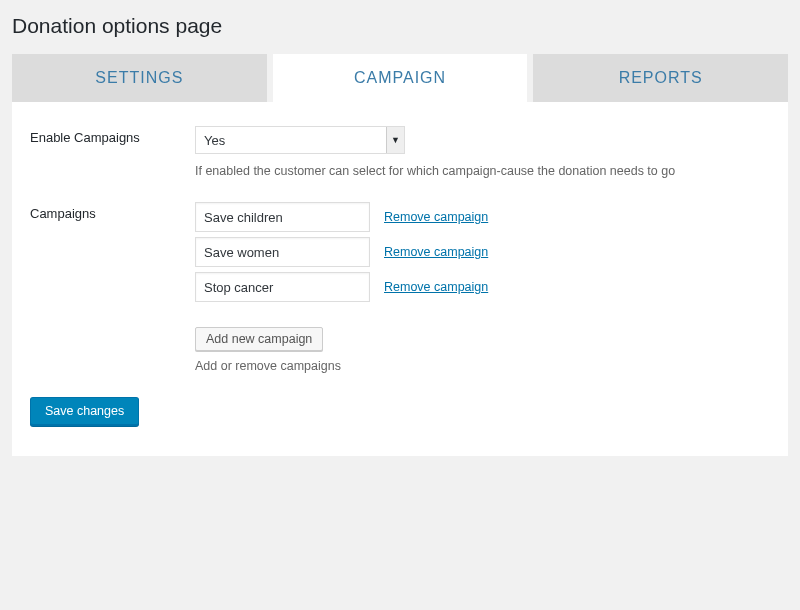 The image size is (800, 610). What do you see at coordinates (112, 212) in the screenshot?
I see `campaigns-label: Campaigns` at bounding box center [112, 212].